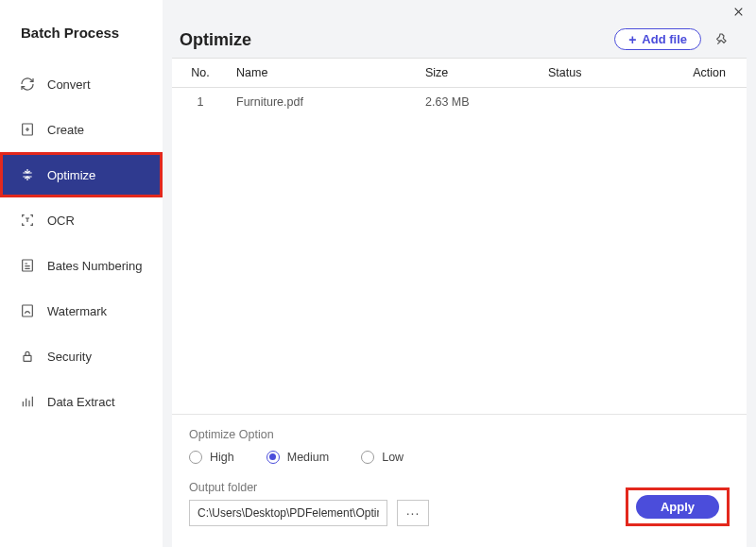 Image resolution: width=756 pixels, height=547 pixels. What do you see at coordinates (94, 266) in the screenshot?
I see `sidebar-item-label: Bates Numbering` at bounding box center [94, 266].